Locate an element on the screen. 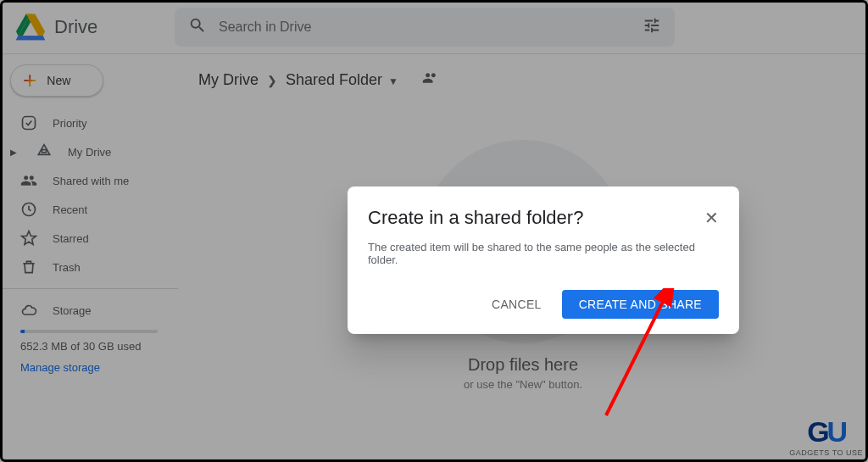 The image size is (868, 462). create-shared-dialog: Create in a shared folder? ✕ The created… is located at coordinates (543, 260).